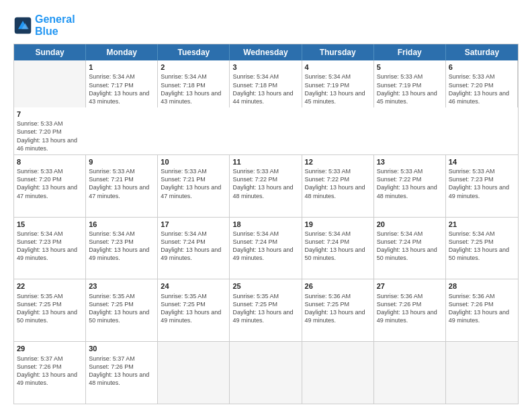 The width and height of the screenshot is (532, 411). What do you see at coordinates (193, 162) in the screenshot?
I see `day-number: 10` at bounding box center [193, 162].